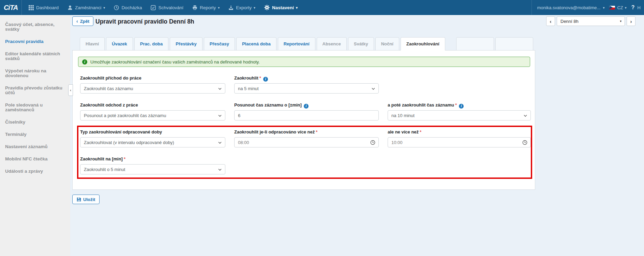 The width and height of the screenshot is (644, 256). What do you see at coordinates (167, 8) in the screenshot?
I see `nav-item-schvalovani: Schvalování` at bounding box center [167, 8].